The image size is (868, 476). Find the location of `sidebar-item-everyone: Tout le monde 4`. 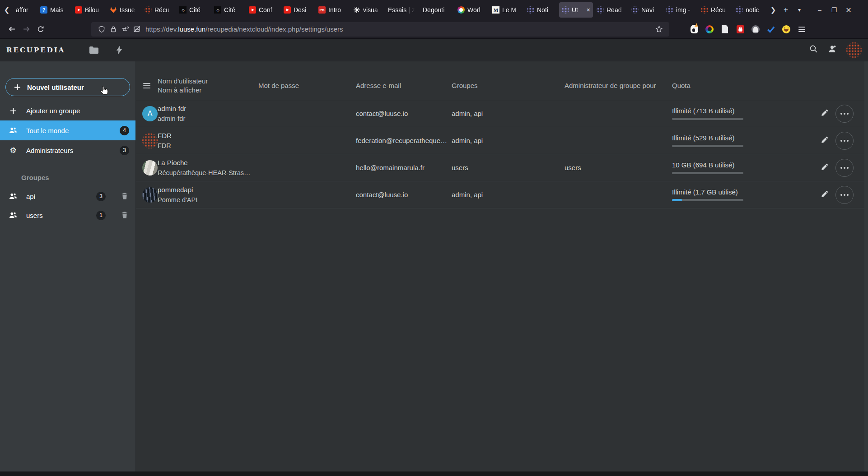

sidebar-item-everyone: Tout le monde 4 is located at coordinates (68, 130).